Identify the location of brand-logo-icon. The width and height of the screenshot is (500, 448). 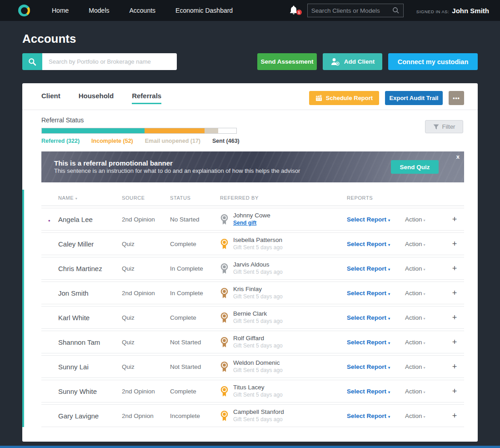
(24, 10).